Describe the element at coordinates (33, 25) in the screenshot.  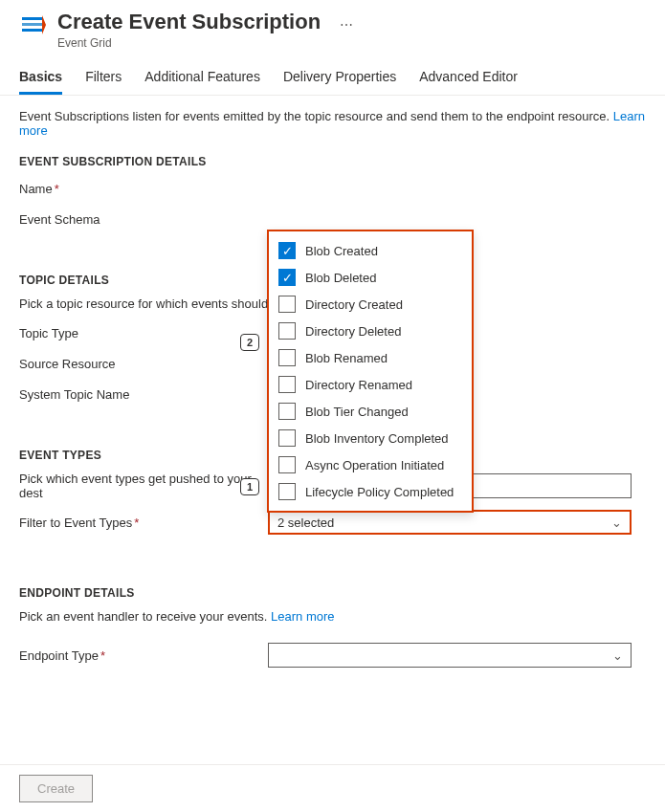
I see `event-grid-icon` at that location.